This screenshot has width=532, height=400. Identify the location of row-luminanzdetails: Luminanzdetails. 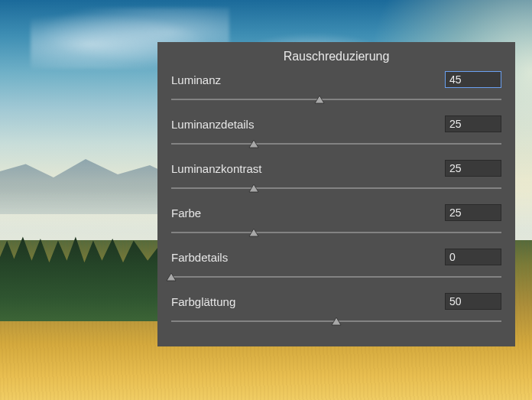
(336, 133).